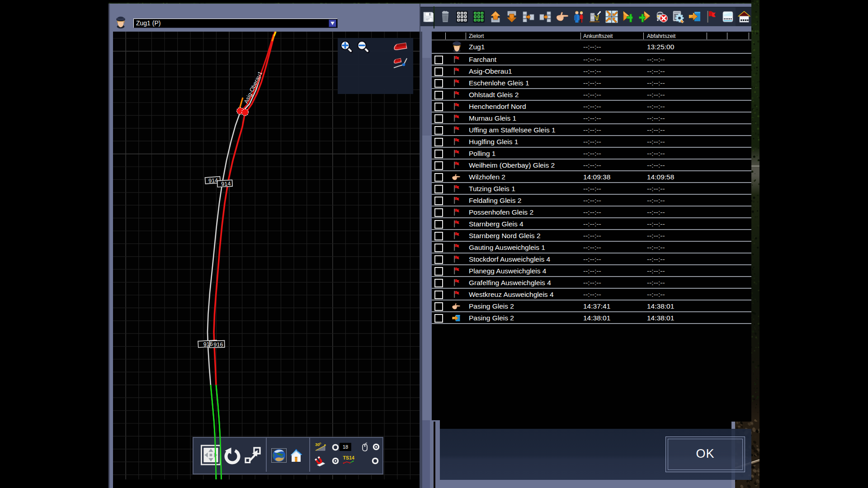  Describe the element at coordinates (591, 283) in the screenshot. I see `timetable-row: Grafelfing Ausweichgleis 4--:--:----:--:…` at that location.